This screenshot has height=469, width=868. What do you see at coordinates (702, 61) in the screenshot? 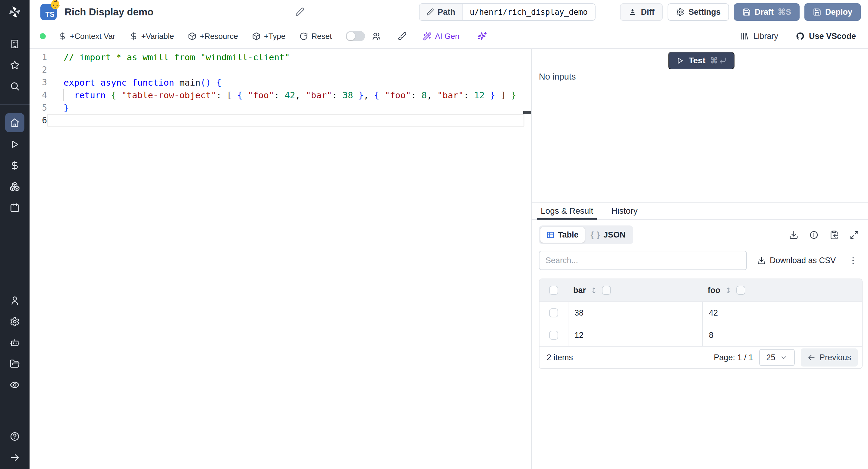
I see `test-button: Test ⌘` at bounding box center [702, 61].